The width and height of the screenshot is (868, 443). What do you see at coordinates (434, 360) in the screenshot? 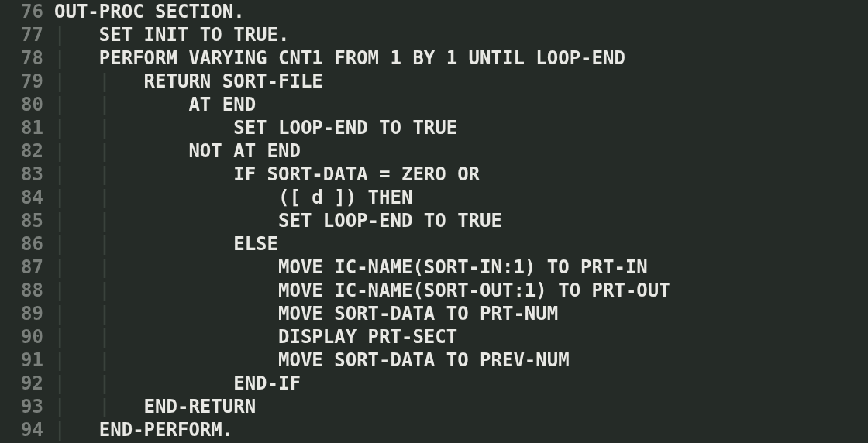
I see `code-line: 91| | MOVE SORT-DATA TO PREV-NUM` at bounding box center [434, 360].